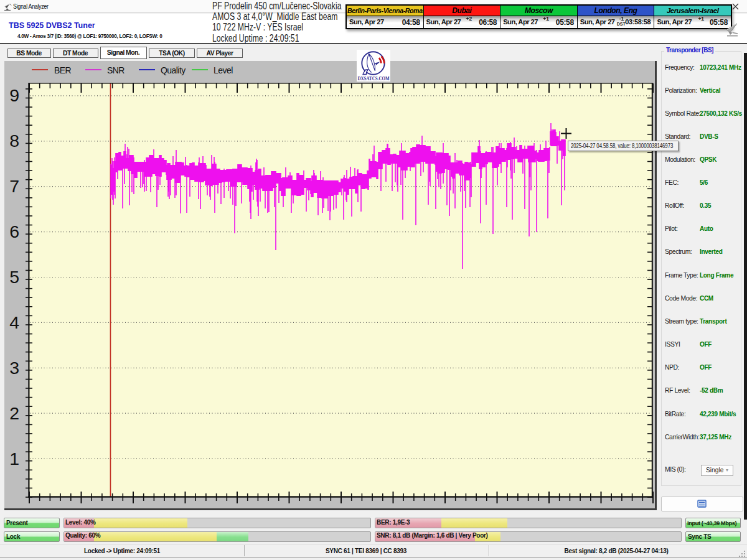 Image resolution: width=747 pixels, height=560 pixels. What do you see at coordinates (14, 186) in the screenshot?
I see `svg-text: 7` at bounding box center [14, 186].